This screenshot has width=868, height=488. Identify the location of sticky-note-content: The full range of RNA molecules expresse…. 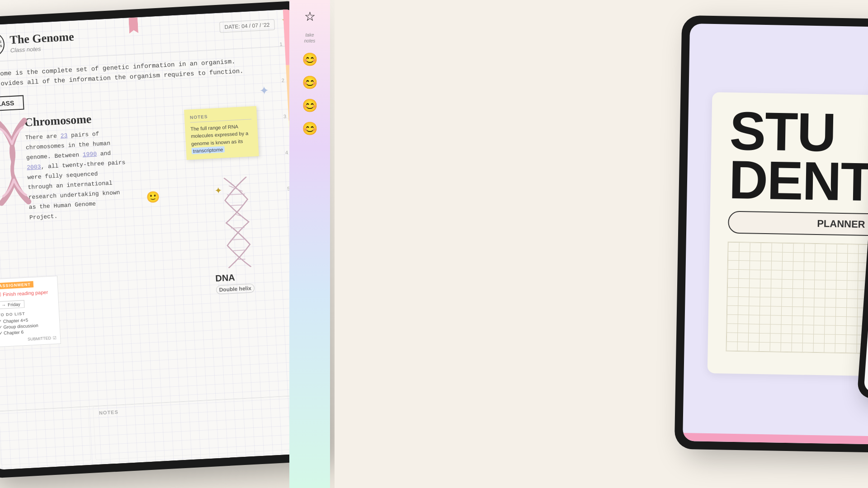
(222, 138).